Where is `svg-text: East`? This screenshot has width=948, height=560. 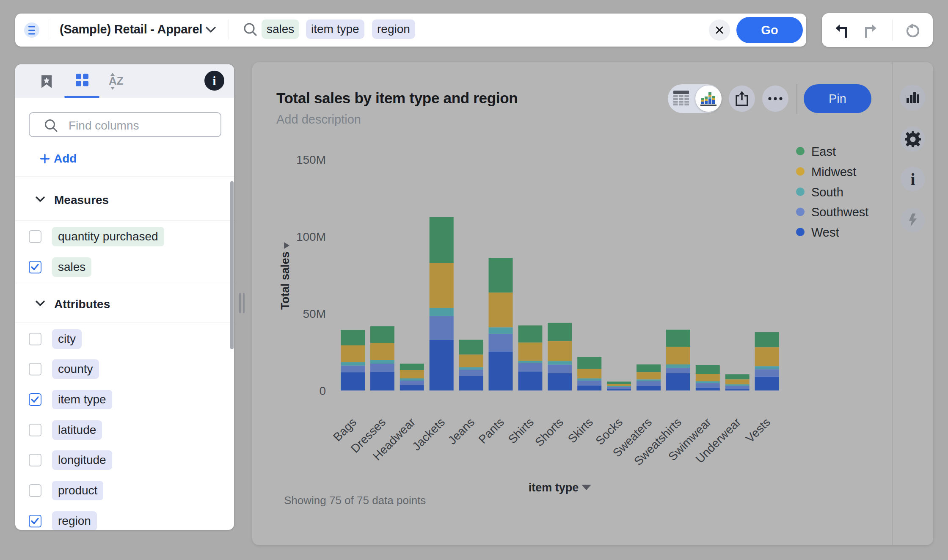
svg-text: East is located at coordinates (824, 152).